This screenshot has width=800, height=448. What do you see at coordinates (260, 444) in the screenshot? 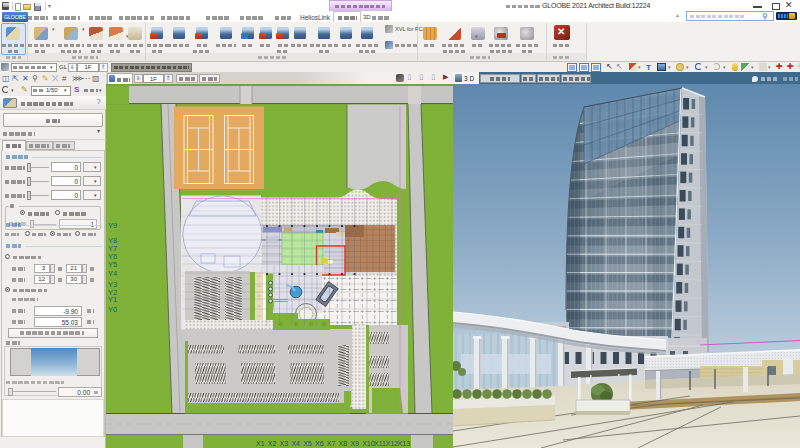
I see `svg-text: X1` at bounding box center [260, 444].